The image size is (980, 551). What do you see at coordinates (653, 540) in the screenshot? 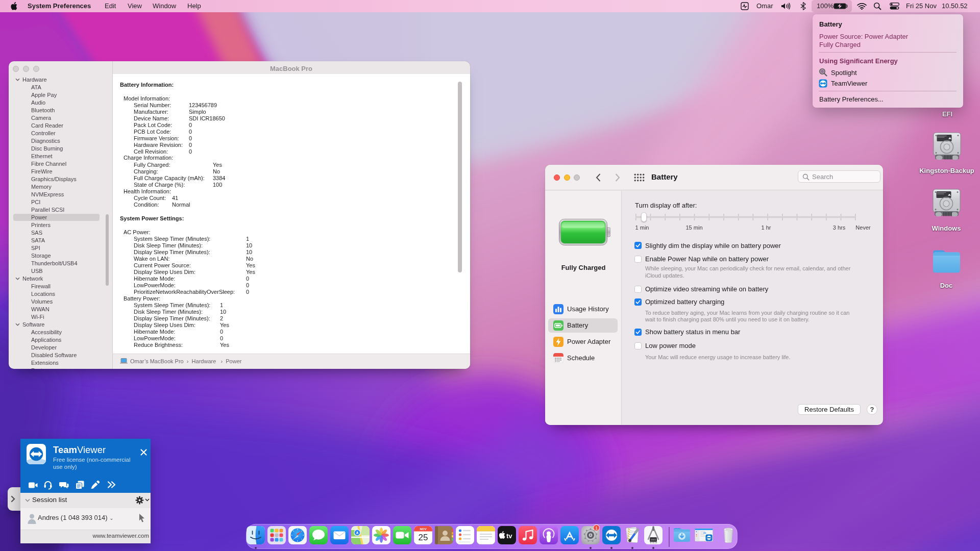
I see `svg-text: CMOS` at bounding box center [653, 540].